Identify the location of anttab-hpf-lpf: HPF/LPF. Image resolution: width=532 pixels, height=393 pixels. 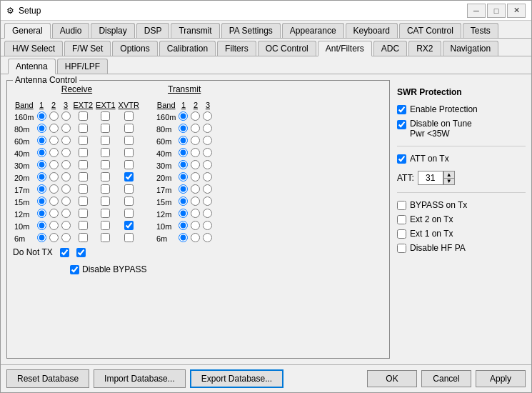
(83, 66).